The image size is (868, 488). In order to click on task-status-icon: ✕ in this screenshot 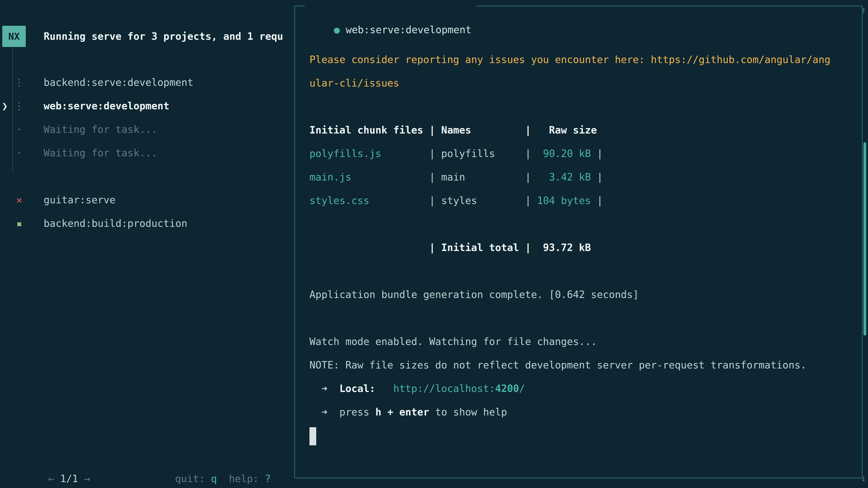, I will do `click(19, 200)`.